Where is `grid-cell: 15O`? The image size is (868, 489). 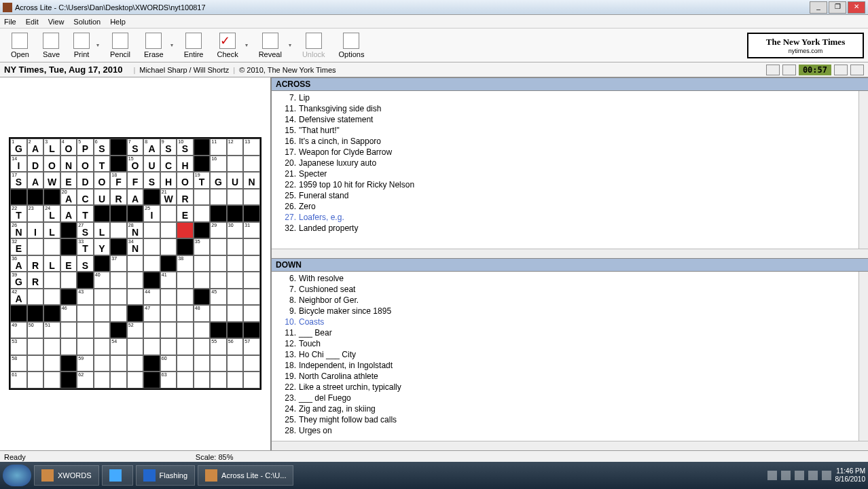 grid-cell: 15O is located at coordinates (136, 164).